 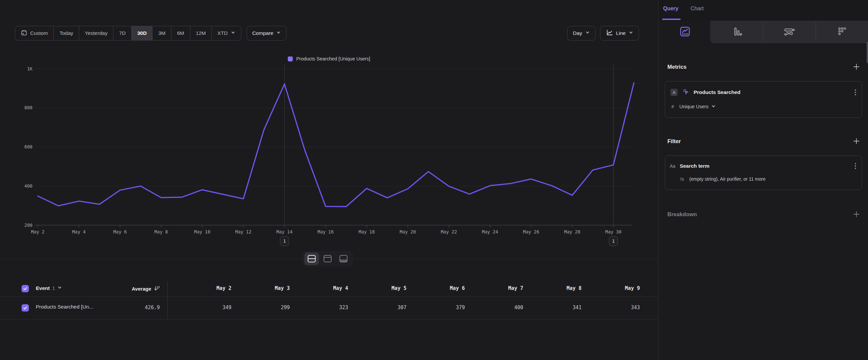 I want to click on string-type-icon: Aa, so click(x=673, y=166).